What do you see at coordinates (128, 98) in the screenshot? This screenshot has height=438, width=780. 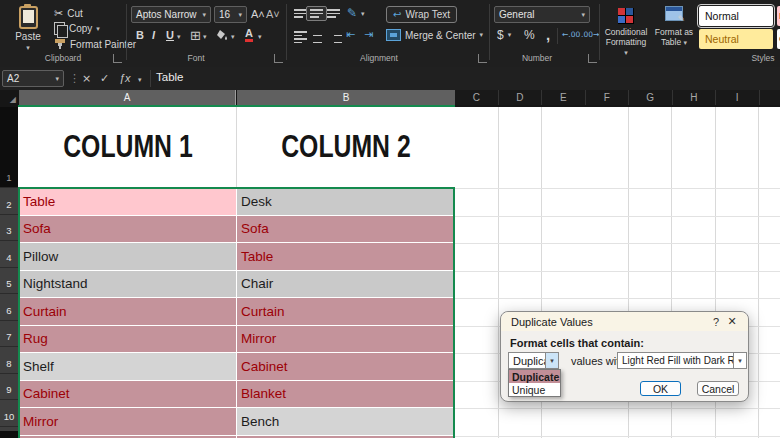 I see `column-header-a: A` at bounding box center [128, 98].